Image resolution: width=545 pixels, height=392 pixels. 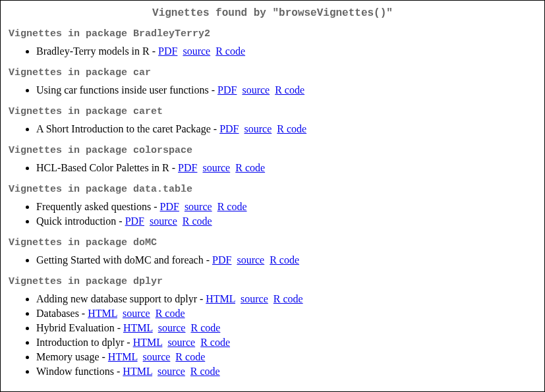 I want to click on vignette-title: A Short Introduction to the caret Packag…, so click(x=124, y=129).